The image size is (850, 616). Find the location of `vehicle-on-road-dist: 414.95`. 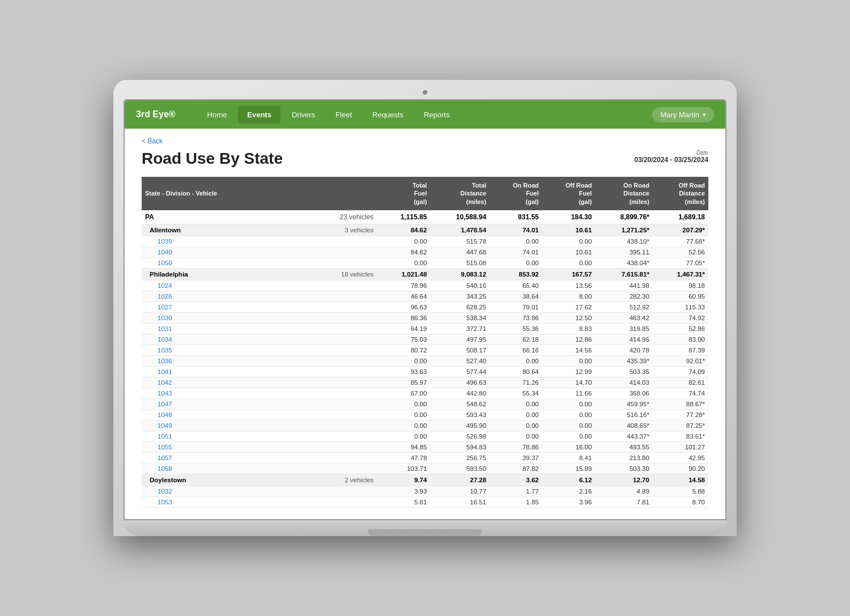

vehicle-on-road-dist: 414.95 is located at coordinates (624, 339).